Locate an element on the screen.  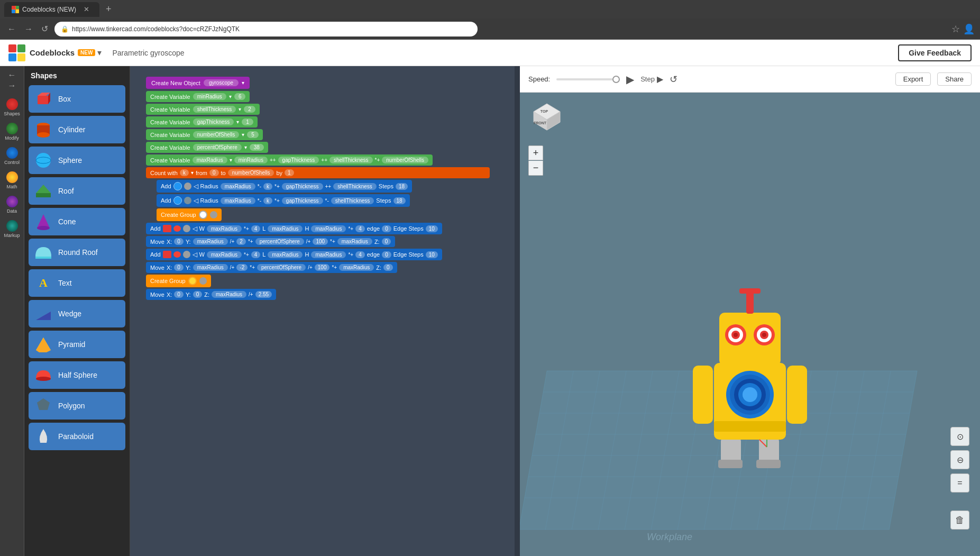
steps-edge-label: Edge Steps is located at coordinates (408, 229).